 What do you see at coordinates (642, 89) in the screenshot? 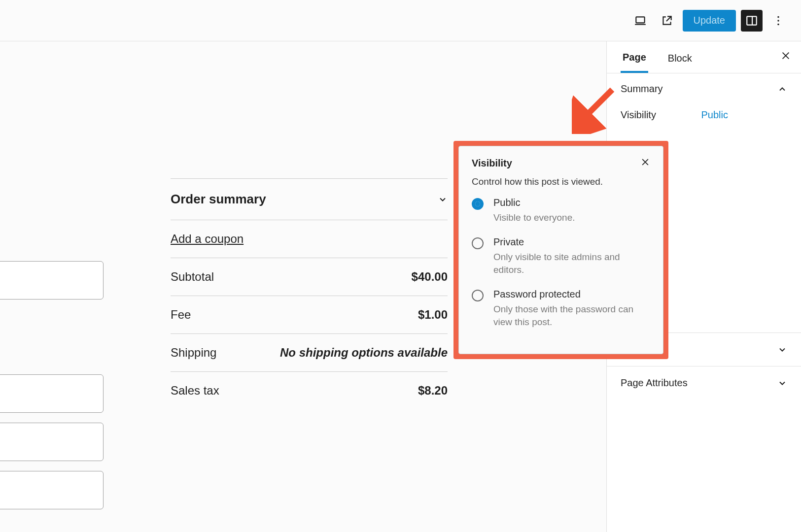
I see `summary-label: Summary` at bounding box center [642, 89].